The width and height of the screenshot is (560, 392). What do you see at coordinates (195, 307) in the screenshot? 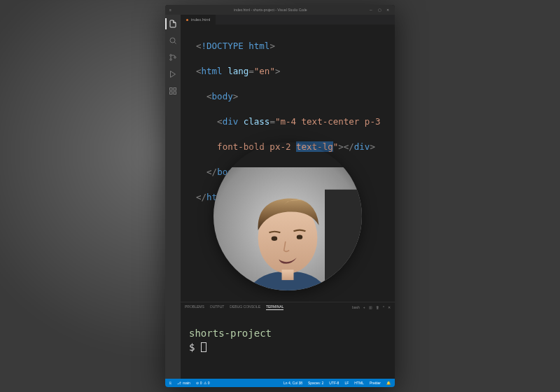
I see `panel-tab-problems: PROBLEMS` at bounding box center [195, 307].